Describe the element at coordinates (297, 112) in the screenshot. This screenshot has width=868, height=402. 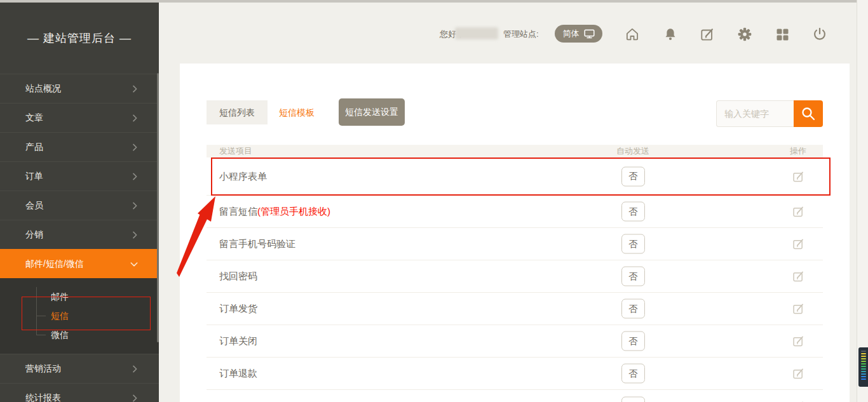
I see `tab-sms-template: 短信模板` at that location.